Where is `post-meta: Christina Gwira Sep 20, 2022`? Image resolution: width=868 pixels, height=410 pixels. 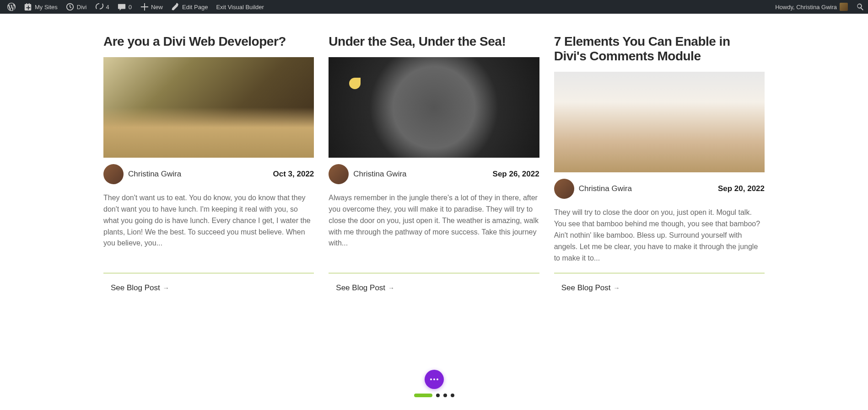 post-meta: Christina Gwira Sep 20, 2022 is located at coordinates (659, 189).